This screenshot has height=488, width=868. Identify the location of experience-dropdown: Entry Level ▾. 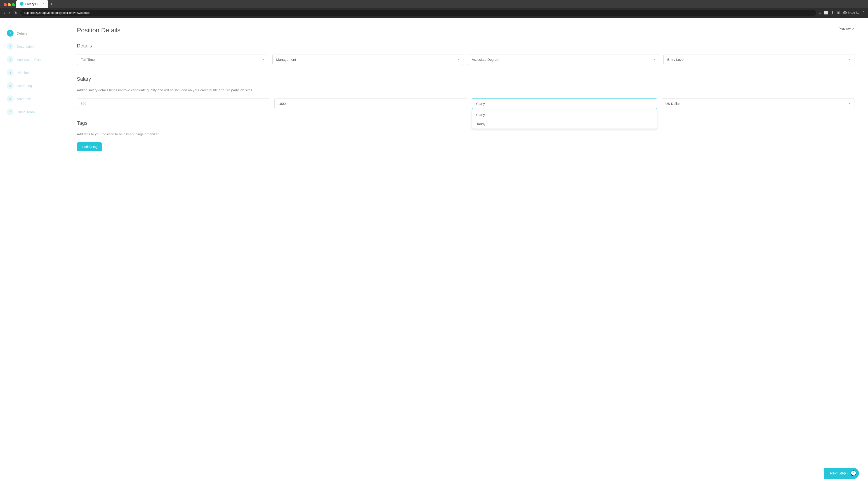
(759, 60).